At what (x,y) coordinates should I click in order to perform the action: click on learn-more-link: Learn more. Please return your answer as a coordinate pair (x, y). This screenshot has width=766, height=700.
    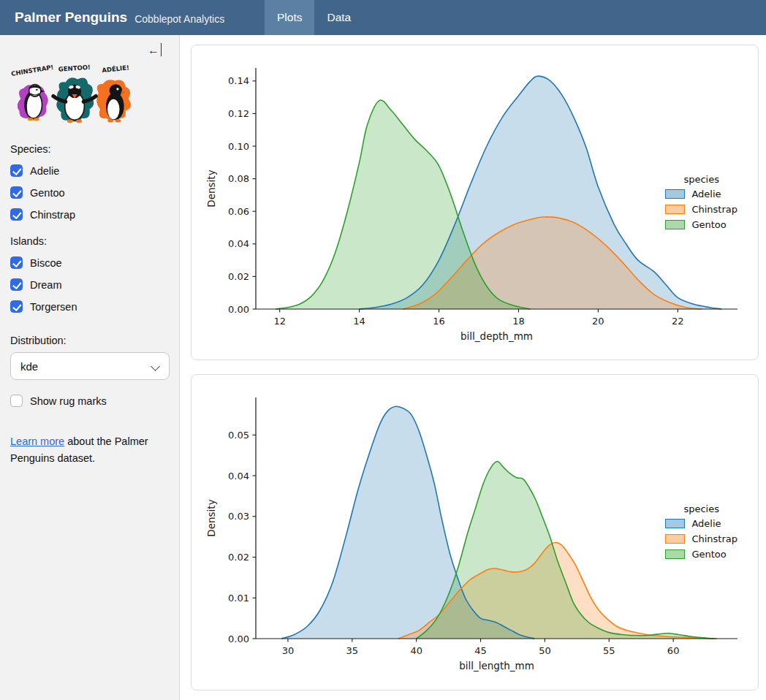
    Looking at the image, I should click on (37, 441).